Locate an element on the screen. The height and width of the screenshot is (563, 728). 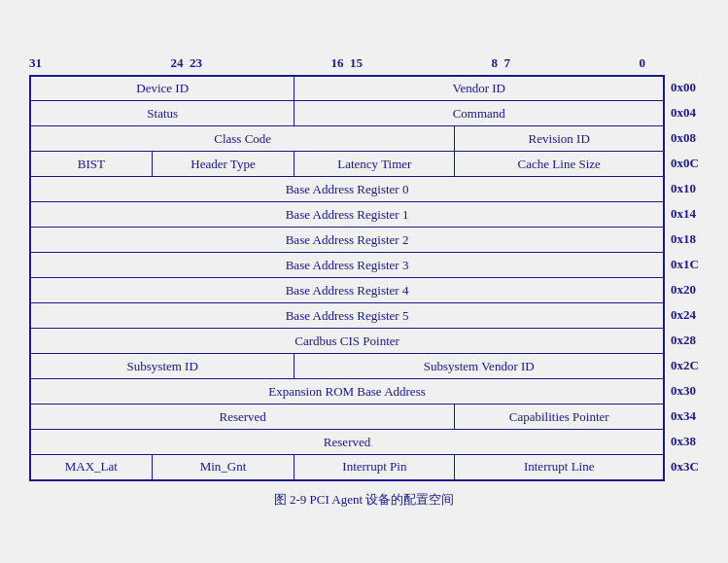
table-cell: Capabilities Pointer is located at coordinates (560, 417).